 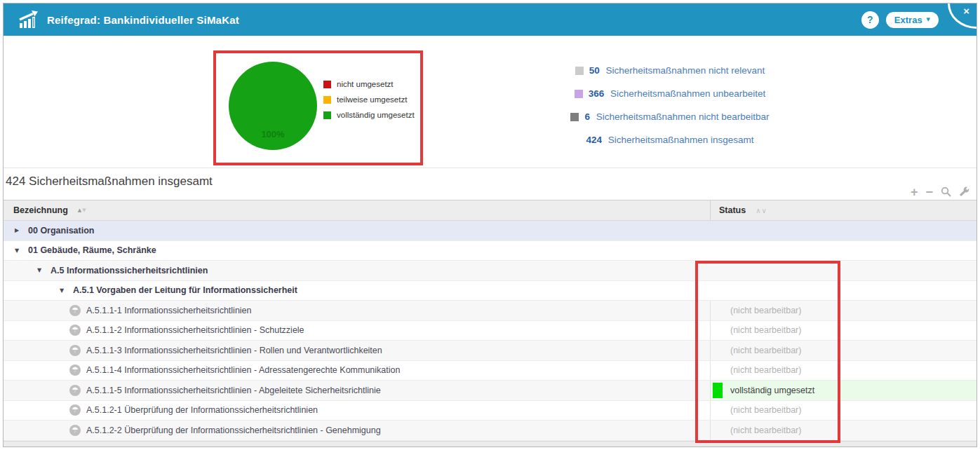 I want to click on bezeichnung-cell: ▼01 Gebäude, Räume, Schränke, so click(x=490, y=251).